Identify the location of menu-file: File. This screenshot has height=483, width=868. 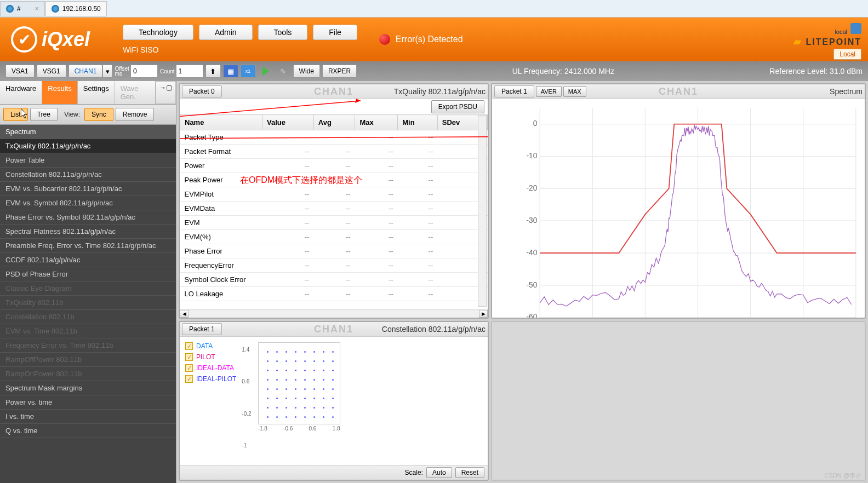
(335, 32).